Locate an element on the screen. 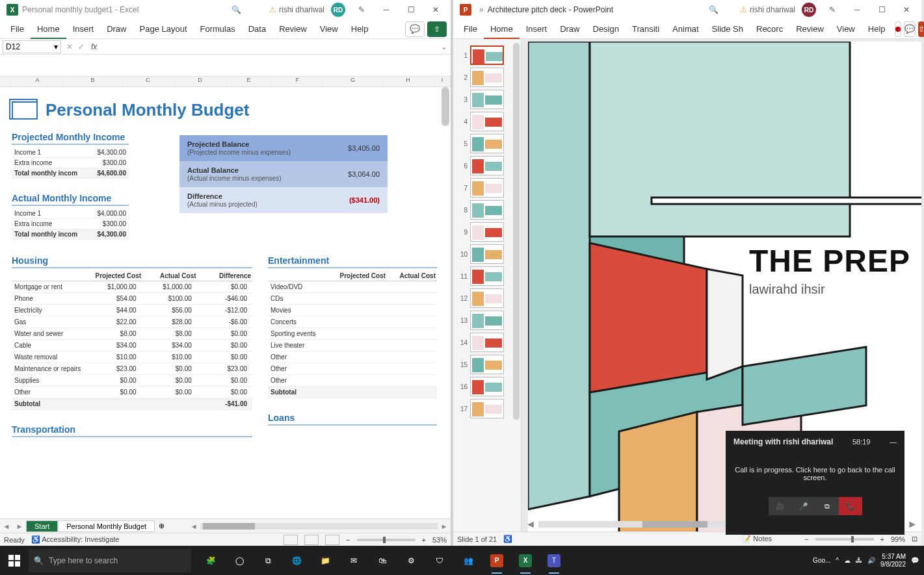 This screenshot has height=575, width=924. sheet-tab-start: Start is located at coordinates (42, 526).